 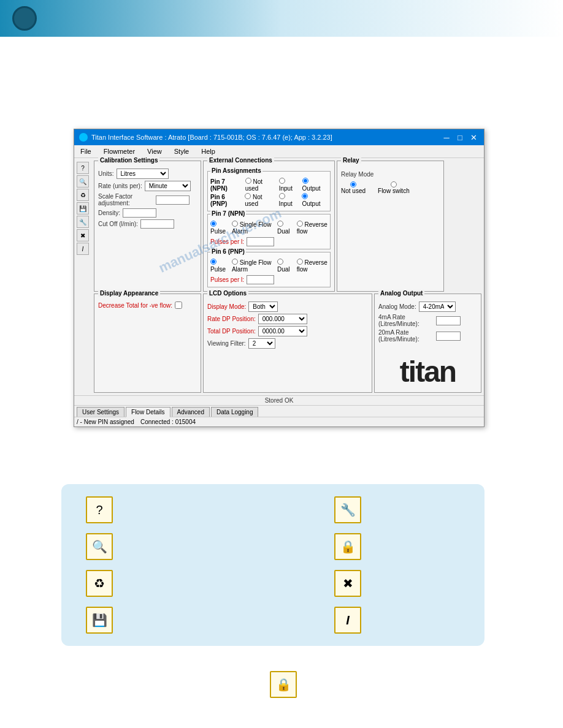 What do you see at coordinates (460, 137) in the screenshot?
I see `maximize-button: □` at bounding box center [460, 137].